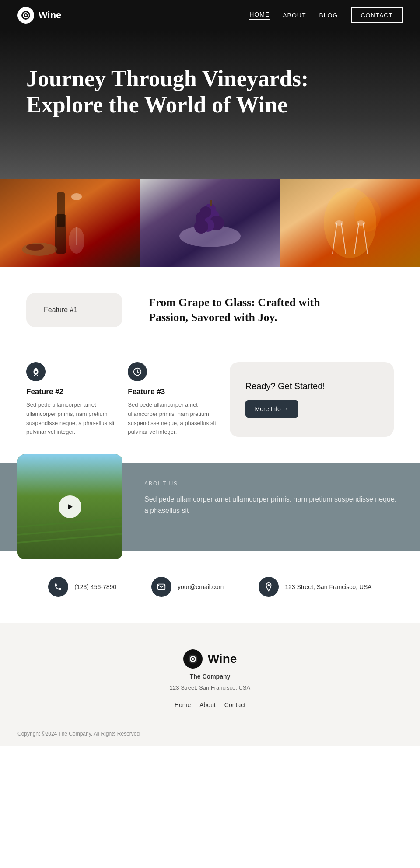  I want to click on feature-3-text: Sed pede ullamcorper amet ullamcorper pr…, so click(172, 419).